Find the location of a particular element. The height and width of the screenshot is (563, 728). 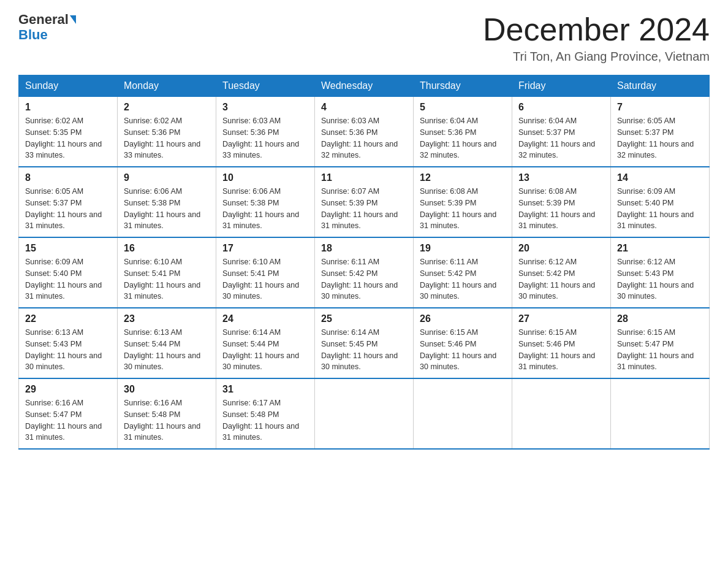

calendar-cell: 20Sunrise: 6:12 AMSunset: 5:42 PMDayligh… is located at coordinates (561, 272).